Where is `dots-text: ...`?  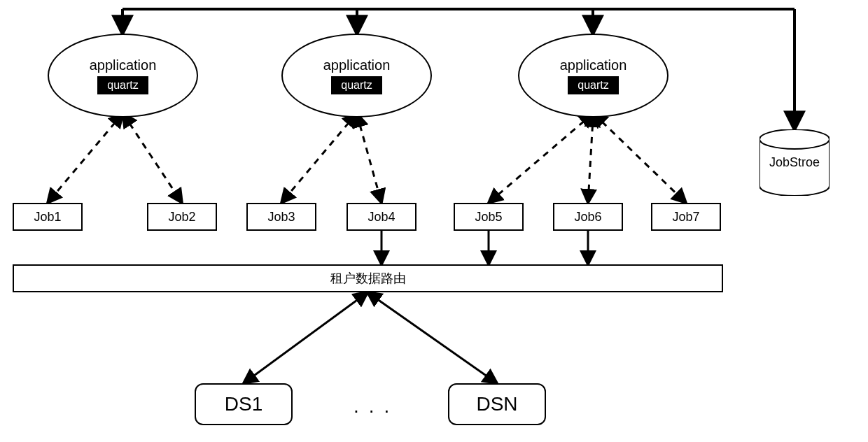
dots-text: ... is located at coordinates (377, 406).